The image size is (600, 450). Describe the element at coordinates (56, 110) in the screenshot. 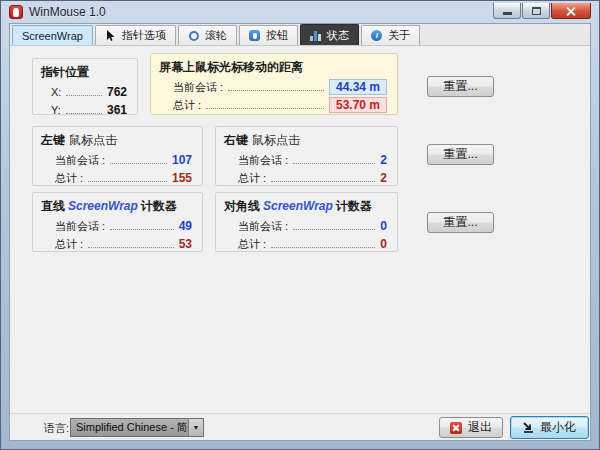

I see `y-label: Y:` at that location.